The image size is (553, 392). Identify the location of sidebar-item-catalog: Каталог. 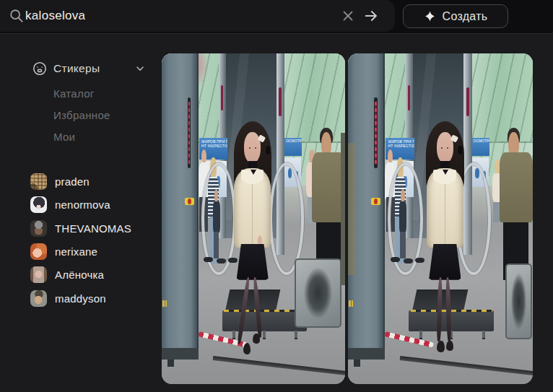
(74, 95).